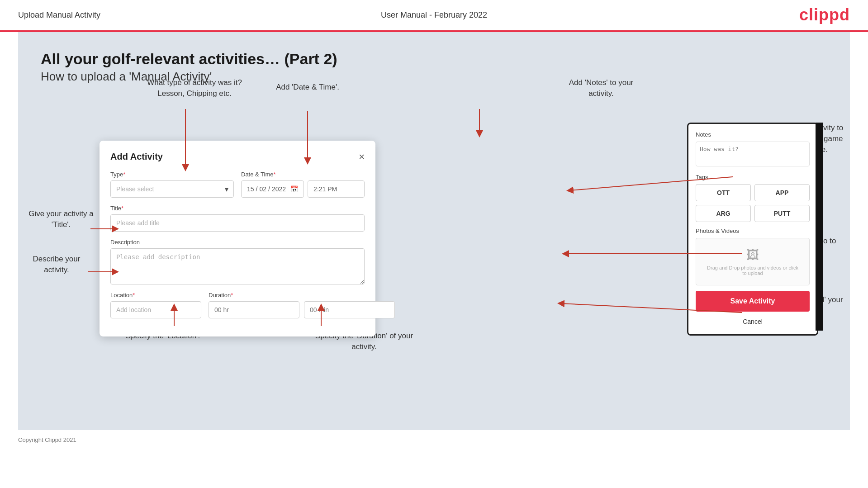 The width and height of the screenshot is (868, 488). What do you see at coordinates (172, 175) in the screenshot?
I see `type-label: Type*` at bounding box center [172, 175].